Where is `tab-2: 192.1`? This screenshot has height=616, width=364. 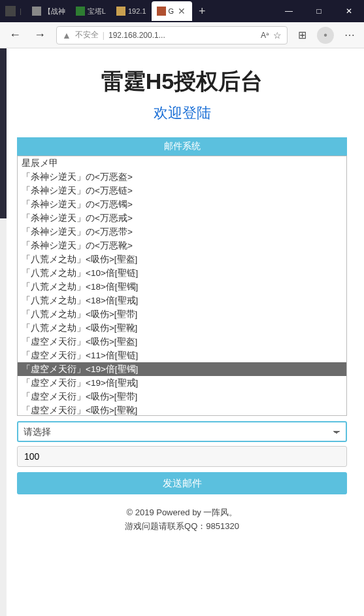 tab-2: 192.1 is located at coordinates (131, 11).